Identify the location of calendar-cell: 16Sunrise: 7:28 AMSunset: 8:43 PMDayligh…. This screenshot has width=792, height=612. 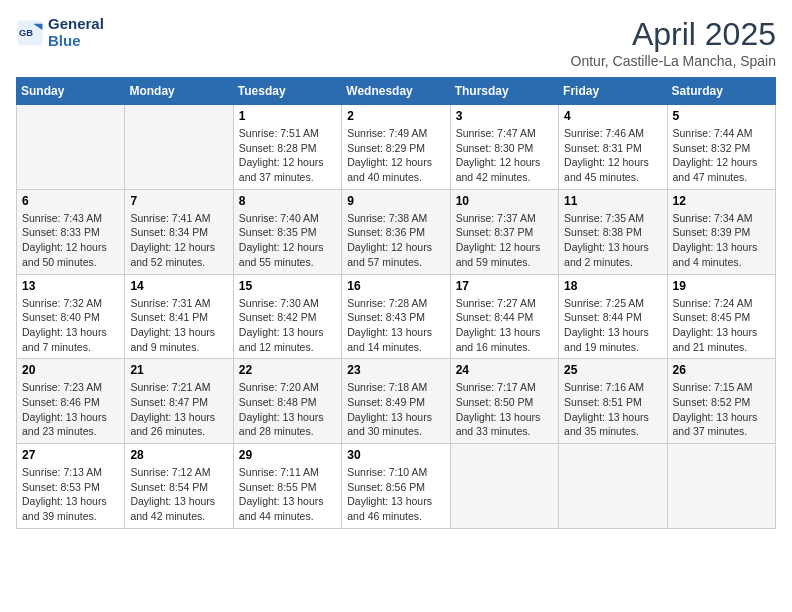
(396, 316).